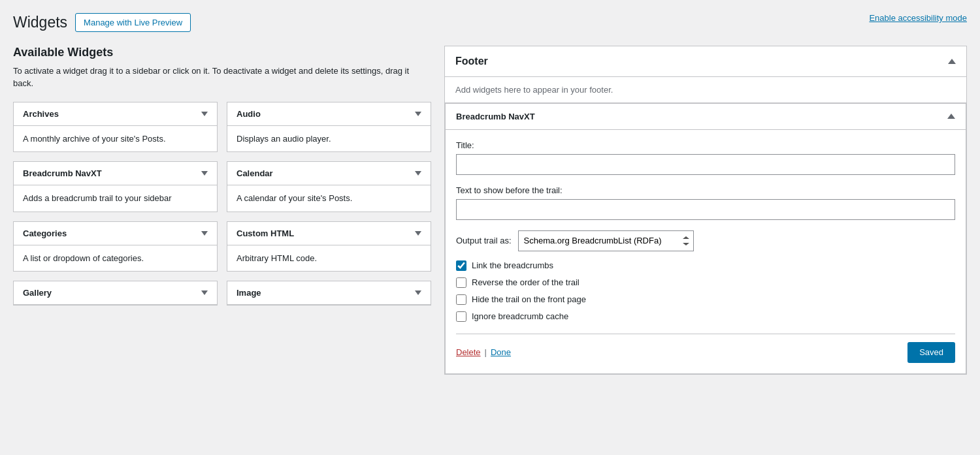 This screenshot has height=455, width=980. I want to click on widget-desc-audio: Displays an audio player., so click(329, 139).